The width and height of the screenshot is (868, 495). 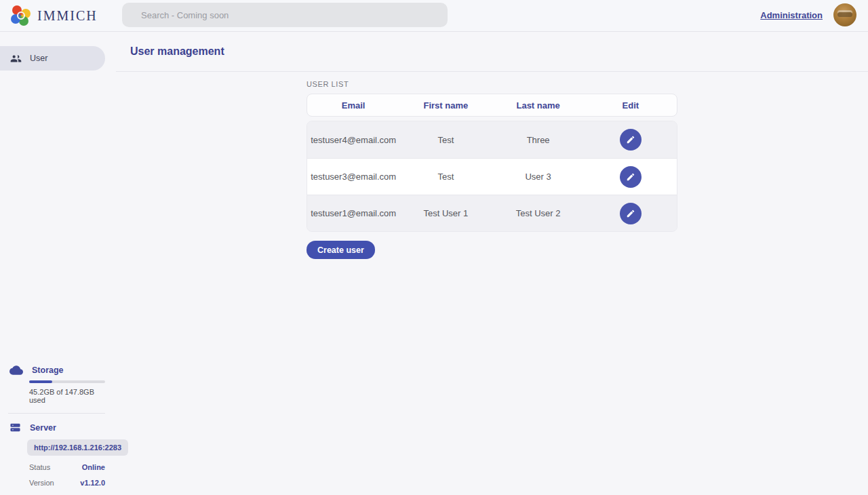 What do you see at coordinates (538, 106) in the screenshot?
I see `column-header-last-name: Last name` at bounding box center [538, 106].